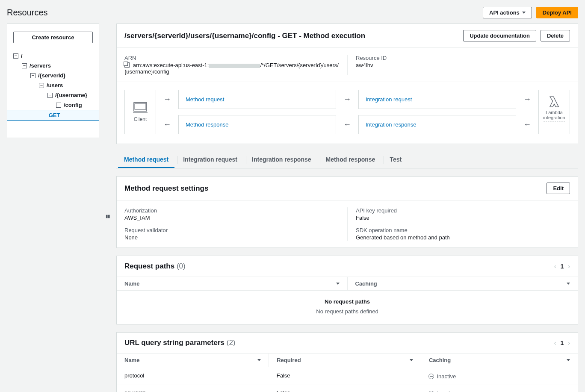  What do you see at coordinates (554, 121) in the screenshot?
I see `dotted-line` at bounding box center [554, 121].